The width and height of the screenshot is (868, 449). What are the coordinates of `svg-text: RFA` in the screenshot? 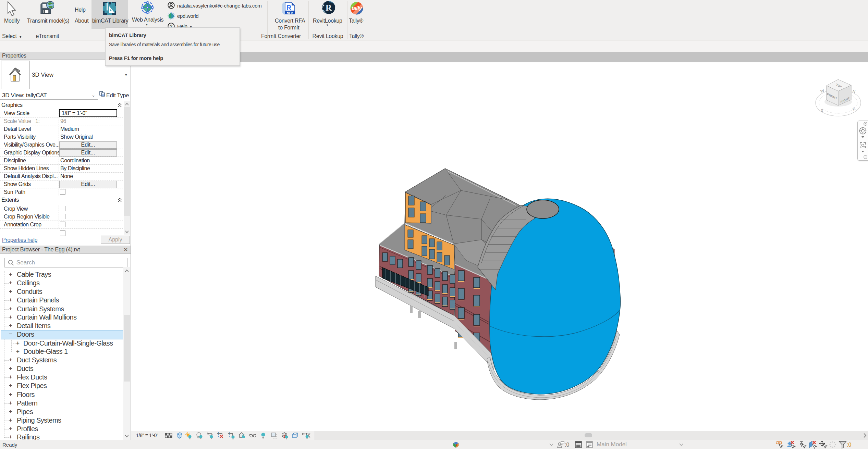 It's located at (290, 12).